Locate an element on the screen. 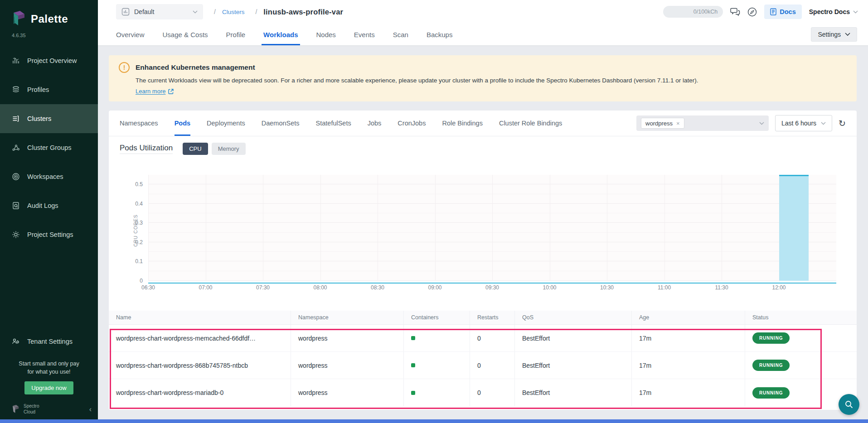 The height and width of the screenshot is (423, 868). tab-usage-costs: Usage & Costs is located at coordinates (185, 34).